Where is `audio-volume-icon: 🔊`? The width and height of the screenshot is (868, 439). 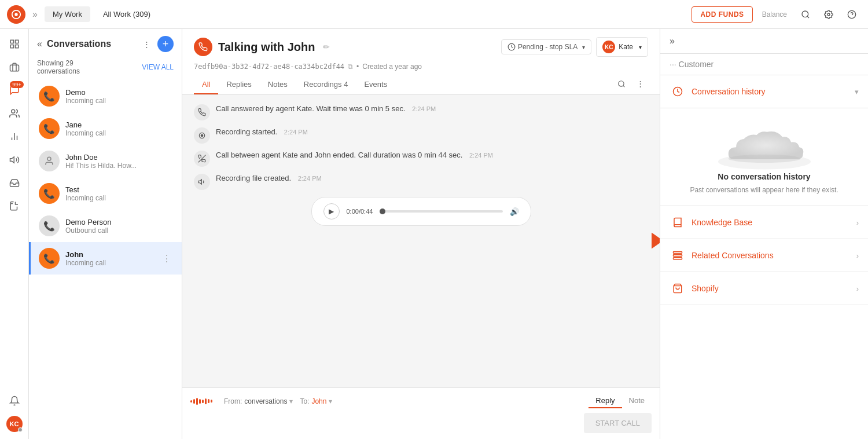 audio-volume-icon: 🔊 is located at coordinates (514, 212).